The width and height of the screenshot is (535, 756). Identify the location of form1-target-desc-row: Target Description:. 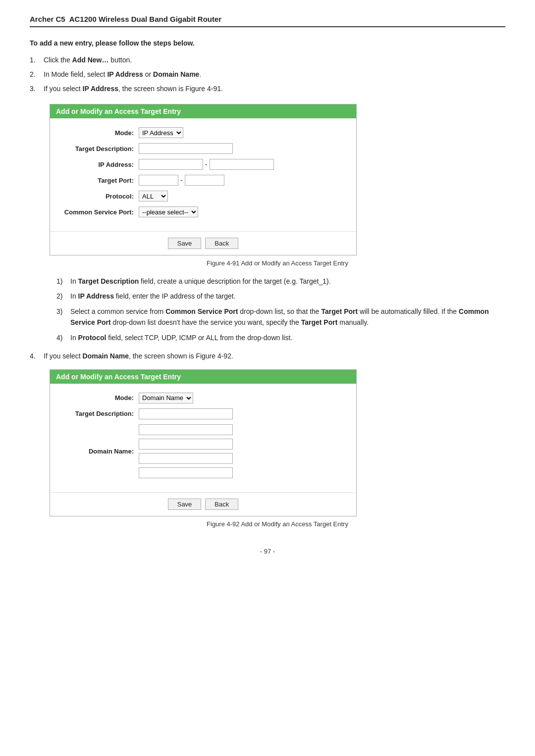
(203, 149).